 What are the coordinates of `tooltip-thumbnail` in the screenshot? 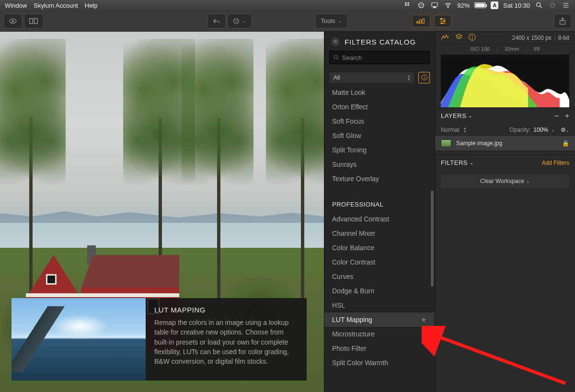 It's located at (79, 339).